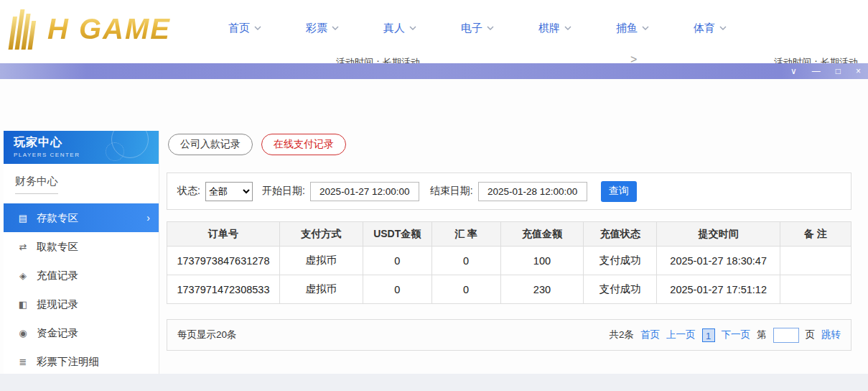 The image size is (868, 391). What do you see at coordinates (57, 218) in the screenshot?
I see `sidebar-item-label: 存款专区` at bounding box center [57, 218].